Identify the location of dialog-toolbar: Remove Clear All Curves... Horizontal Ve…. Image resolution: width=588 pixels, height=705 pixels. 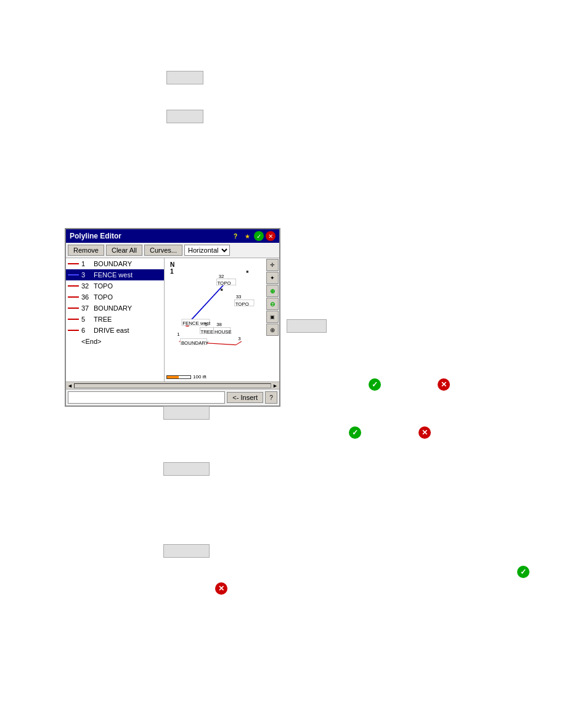
(173, 250).